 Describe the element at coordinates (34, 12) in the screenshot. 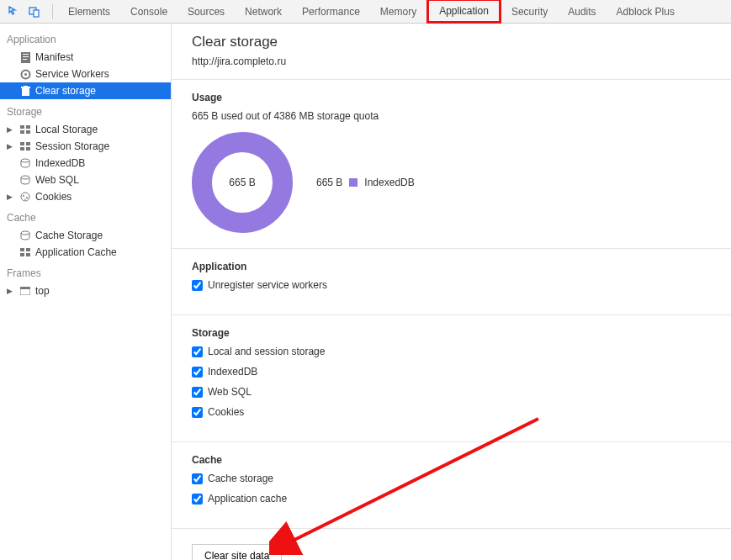

I see `device-toggle-icon` at that location.